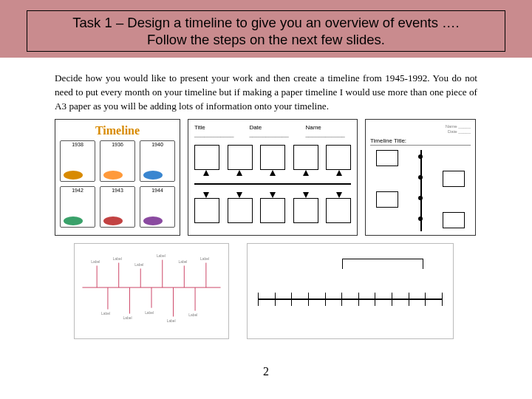  I want to click on label-date: Date, so click(270, 131).